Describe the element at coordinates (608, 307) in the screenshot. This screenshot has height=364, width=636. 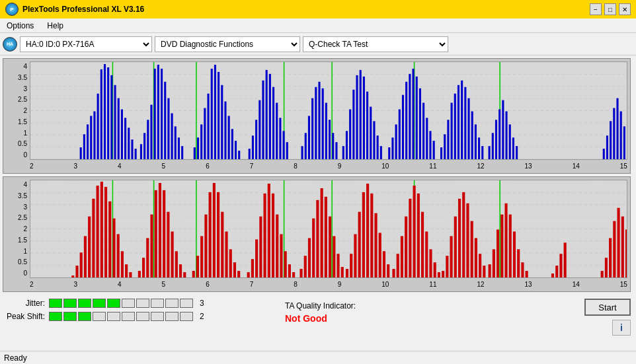
I see `start-button: Start` at that location.